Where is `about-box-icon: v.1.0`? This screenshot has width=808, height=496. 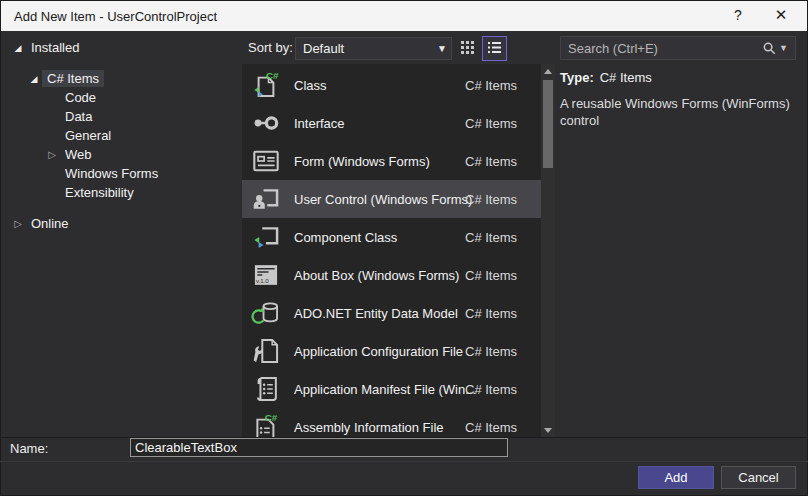 about-box-icon: v.1.0 is located at coordinates (266, 275).